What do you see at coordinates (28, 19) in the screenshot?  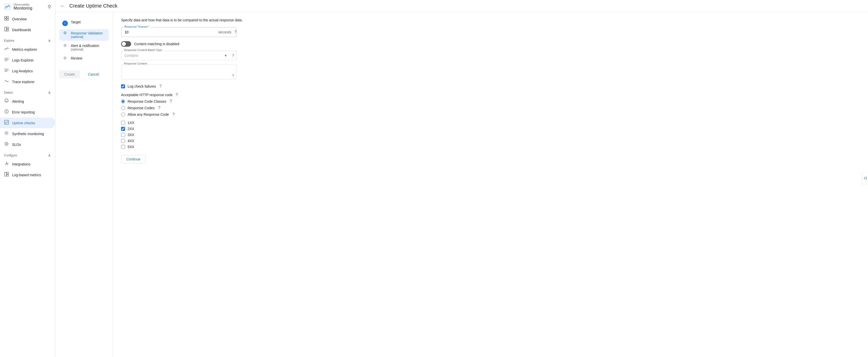 I see `sidebar-item-overview: Overview` at bounding box center [28, 19].